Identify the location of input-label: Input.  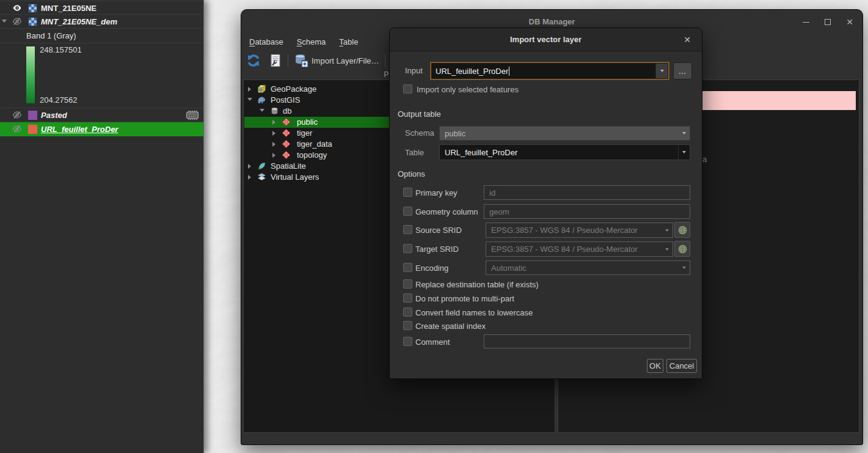
(414, 71).